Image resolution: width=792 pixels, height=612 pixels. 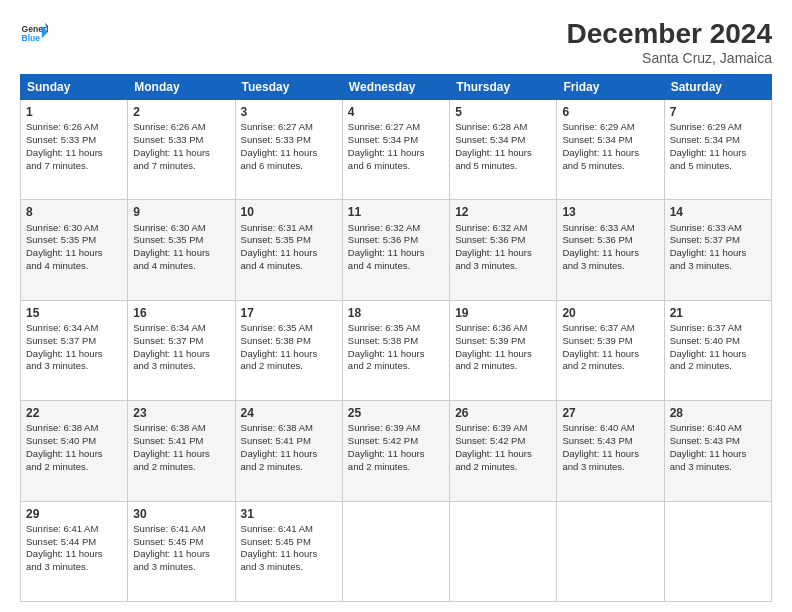 I want to click on day-info-line: Sunrise: 6:39 AM, so click(x=503, y=428).